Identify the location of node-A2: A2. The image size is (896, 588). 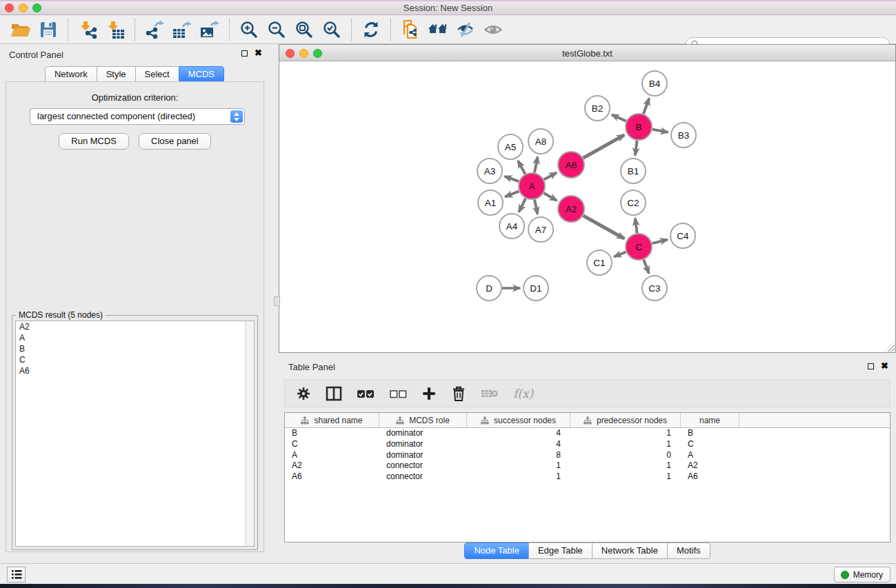
(571, 209).